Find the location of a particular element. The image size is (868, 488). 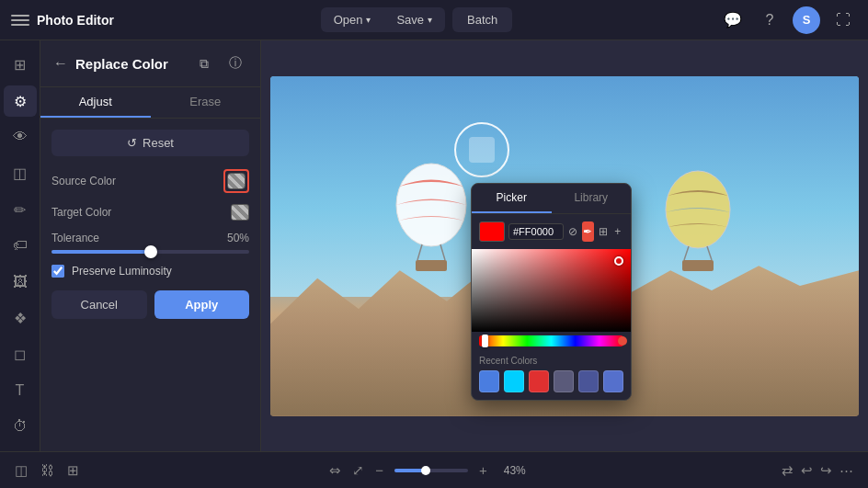

sidebar-tag-icon: 🏷 is located at coordinates (20, 246).